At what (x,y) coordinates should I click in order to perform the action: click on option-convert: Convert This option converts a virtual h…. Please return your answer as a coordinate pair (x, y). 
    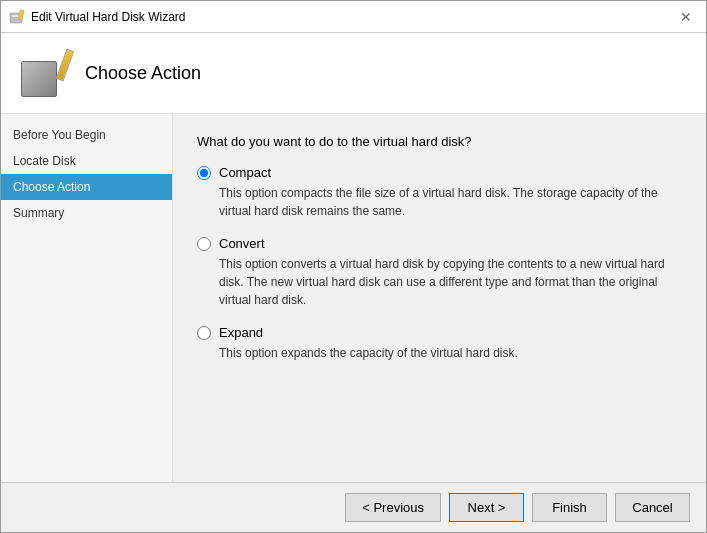
    Looking at the image, I should click on (440, 272).